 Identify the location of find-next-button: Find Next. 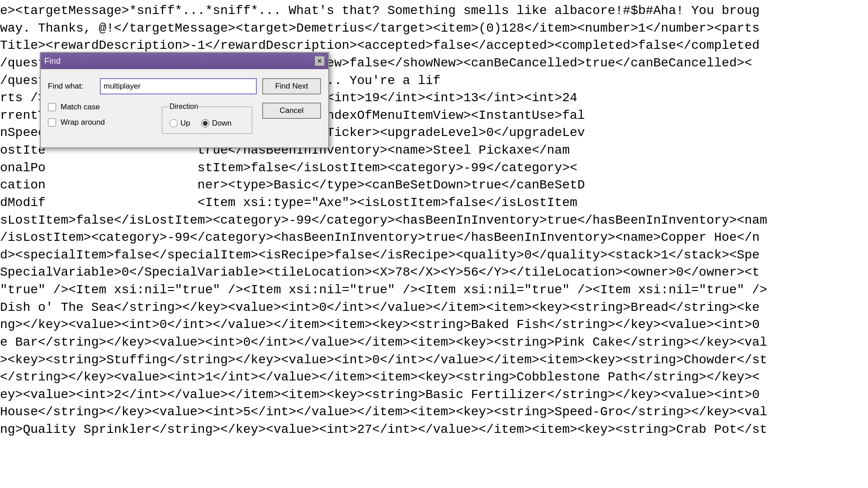
(292, 86).